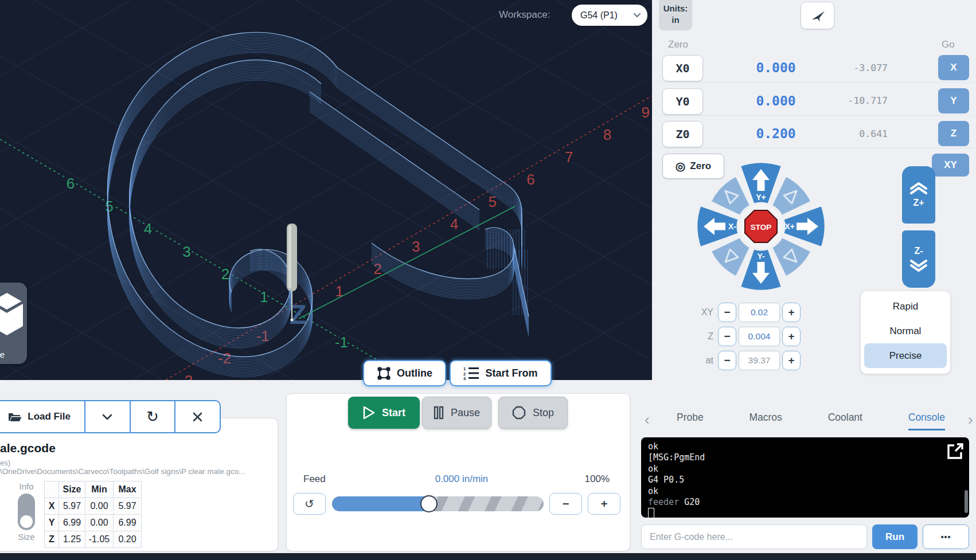 The width and height of the screenshot is (976, 560). I want to click on axis-tick-label: 4, so click(148, 229).